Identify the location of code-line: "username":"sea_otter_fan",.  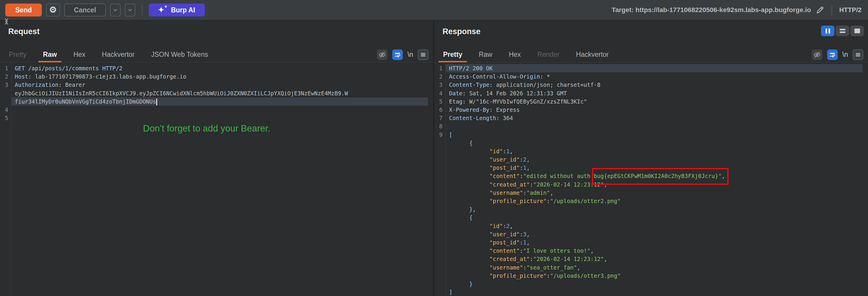
(513, 268).